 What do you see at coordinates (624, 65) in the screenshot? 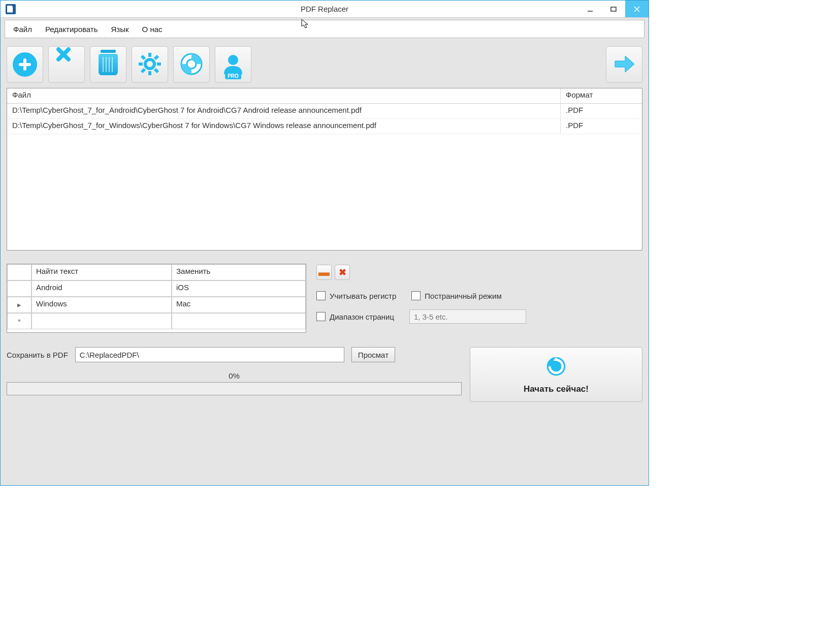
I see `go-button` at bounding box center [624, 65].